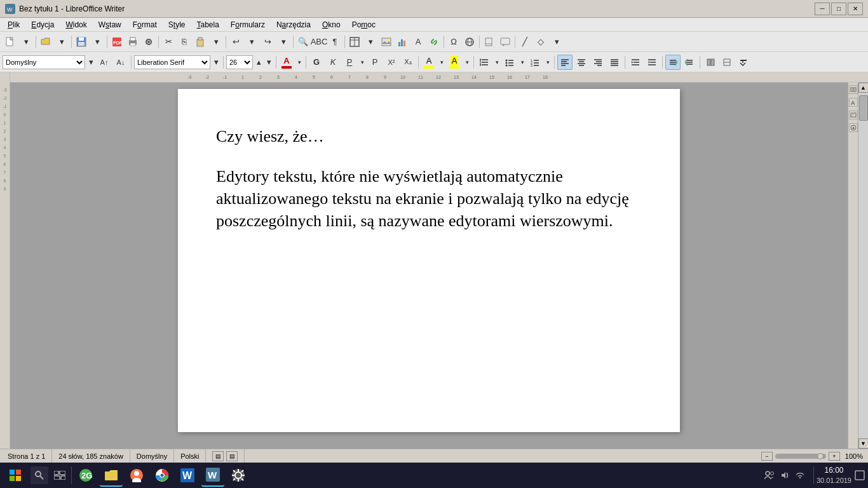 This screenshot has width=868, height=488. What do you see at coordinates (355, 42) in the screenshot?
I see `insert-table-button` at bounding box center [355, 42].